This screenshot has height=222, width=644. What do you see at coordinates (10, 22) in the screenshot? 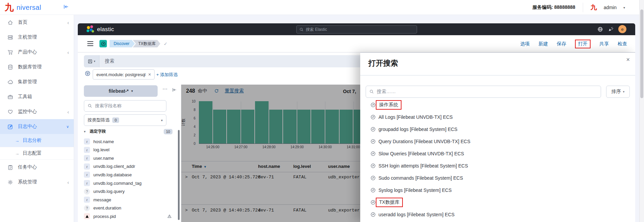
I see `home-icon` at bounding box center [10, 22].